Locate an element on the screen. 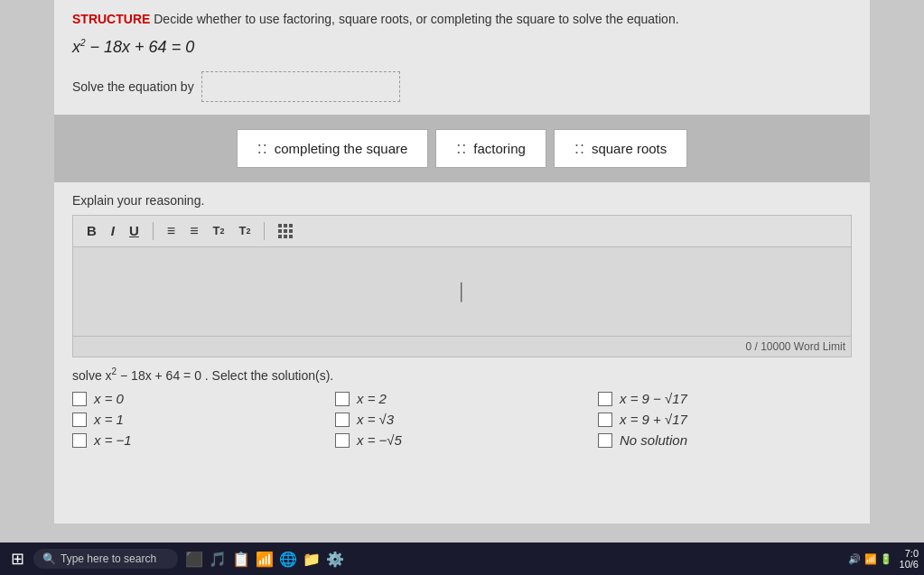  search-label: Type here to search is located at coordinates (108, 559).